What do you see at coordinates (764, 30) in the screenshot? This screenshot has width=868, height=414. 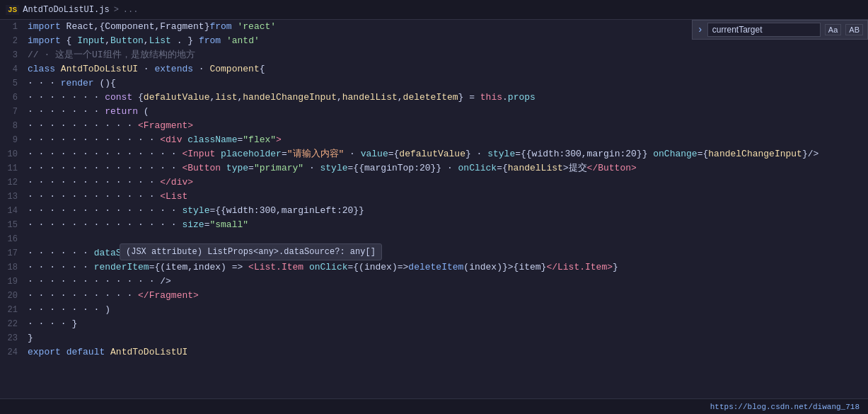 I see `search-input` at bounding box center [764, 30].